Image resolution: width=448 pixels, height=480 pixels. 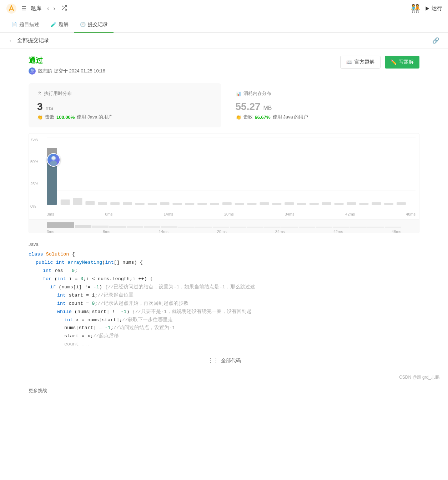 I want to click on official-solution-icon: 📖, so click(x=349, y=62).